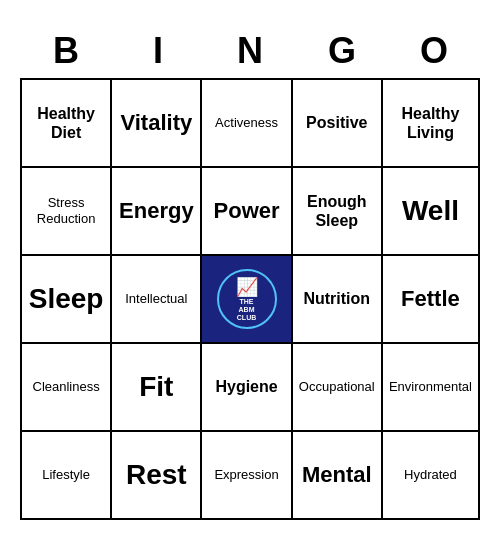 The width and height of the screenshot is (500, 544). Describe the element at coordinates (66, 387) in the screenshot. I see `cell-text: Cleanliness` at that location.